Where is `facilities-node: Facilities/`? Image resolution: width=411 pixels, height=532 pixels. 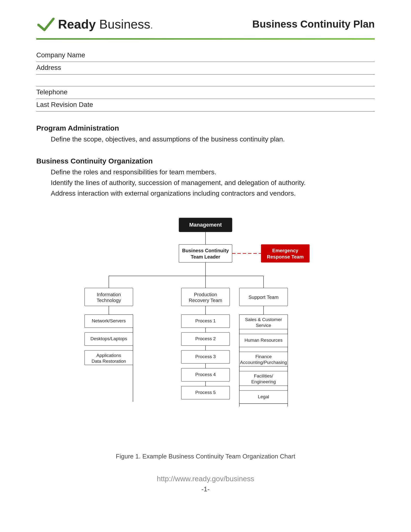 facilities-node: Facilities/ is located at coordinates (263, 376).